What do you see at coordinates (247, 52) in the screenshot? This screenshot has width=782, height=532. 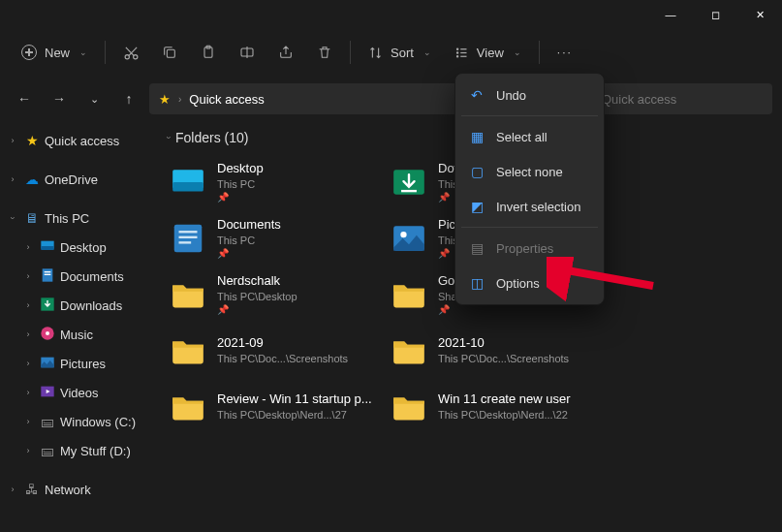 I see `rename-button` at bounding box center [247, 52].